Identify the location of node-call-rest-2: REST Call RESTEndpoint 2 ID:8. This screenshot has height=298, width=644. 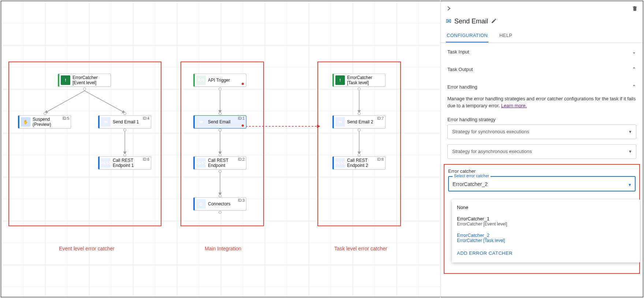
(359, 163).